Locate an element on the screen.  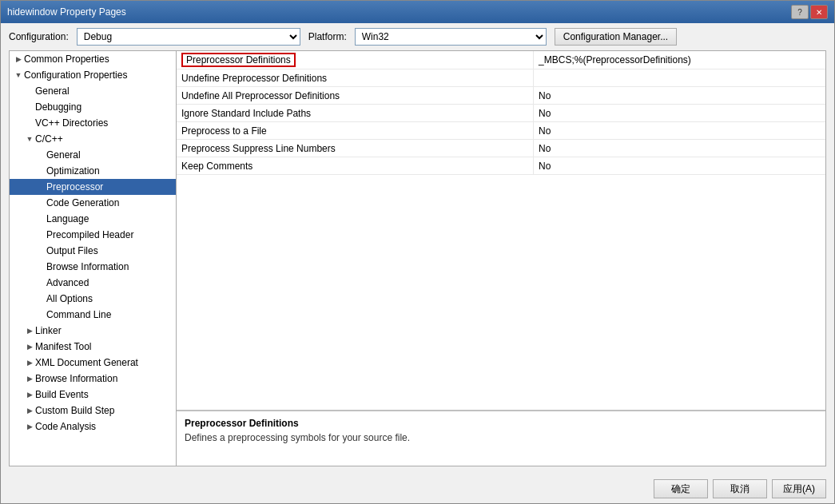
prop-row-6: Keep CommentsNo is located at coordinates (501, 166).